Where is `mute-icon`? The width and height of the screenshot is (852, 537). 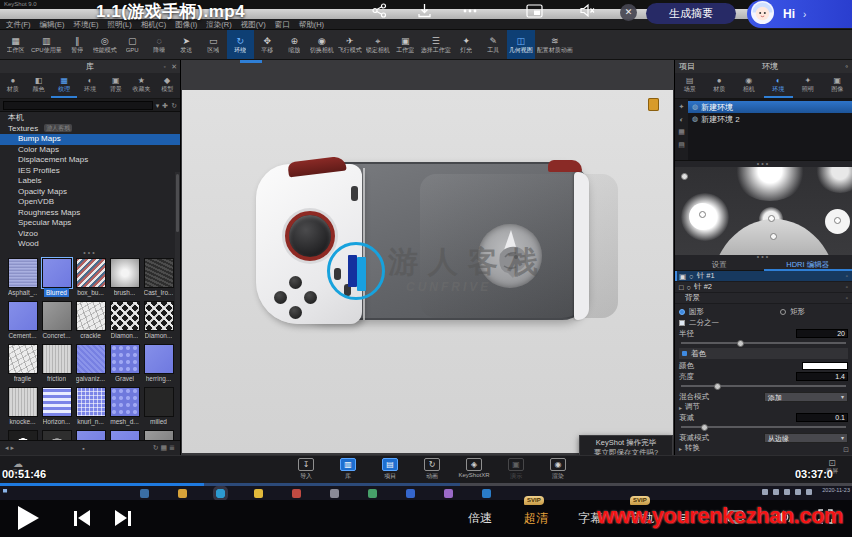 mute-icon is located at coordinates (587, 10).